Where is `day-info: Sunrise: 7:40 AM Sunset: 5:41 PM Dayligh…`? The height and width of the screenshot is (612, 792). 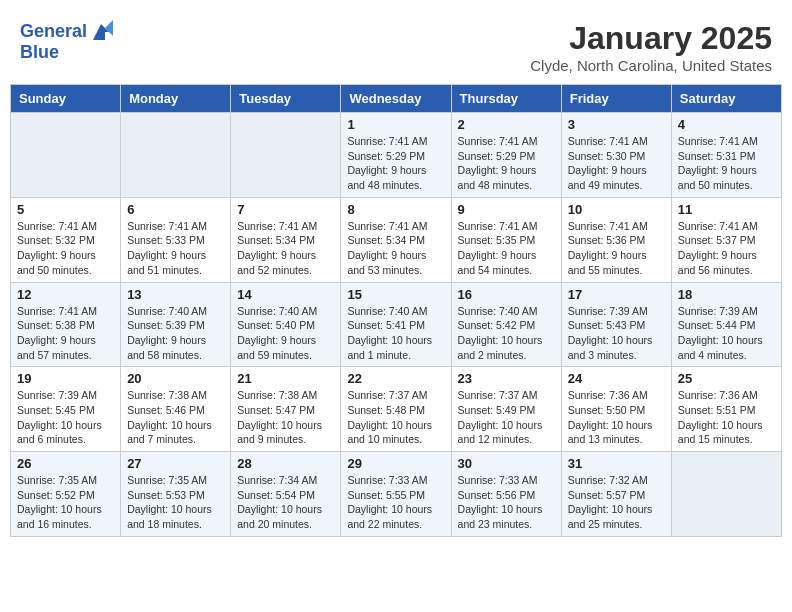 day-info: Sunrise: 7:40 AM Sunset: 5:41 PM Dayligh… is located at coordinates (396, 334).